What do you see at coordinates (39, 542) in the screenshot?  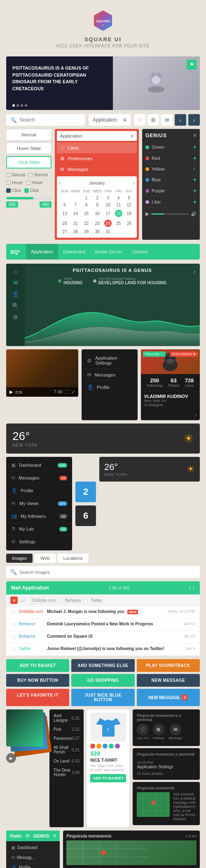 I see `menu-settings: ⚙ Settings` at bounding box center [39, 542].